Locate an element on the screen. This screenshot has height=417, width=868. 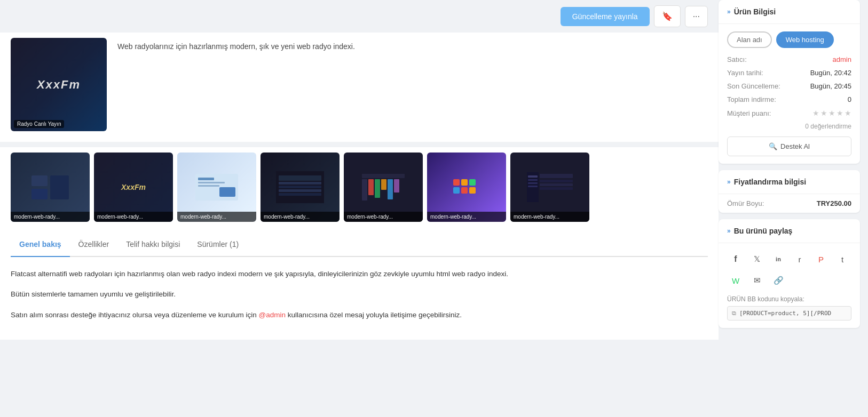
linkedin-icon: in is located at coordinates (778, 259).